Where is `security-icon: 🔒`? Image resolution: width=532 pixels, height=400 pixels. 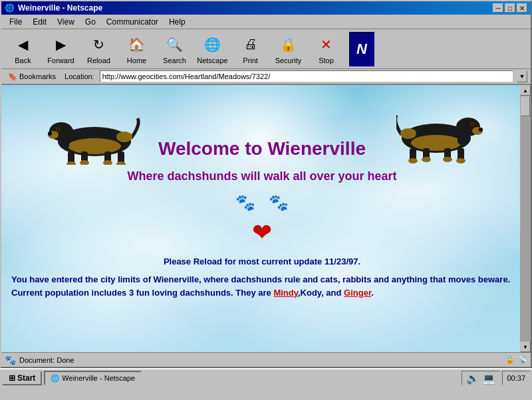 security-icon: 🔒 is located at coordinates (289, 45).